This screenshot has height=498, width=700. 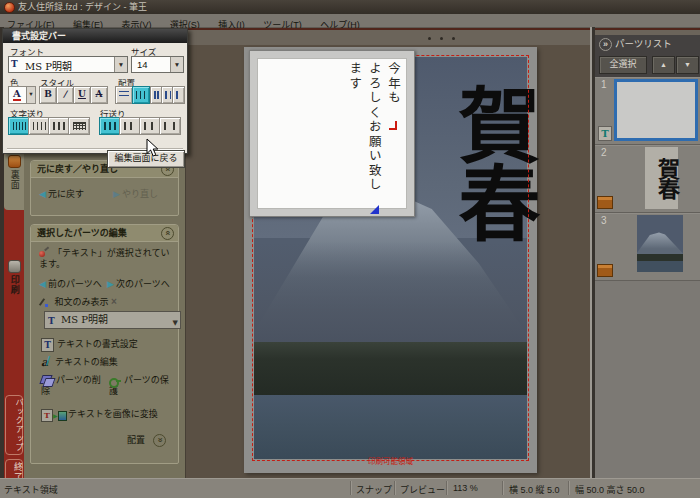 What do you see at coordinates (178, 95) in the screenshot?
I see `align-bottom-button` at bounding box center [178, 95].